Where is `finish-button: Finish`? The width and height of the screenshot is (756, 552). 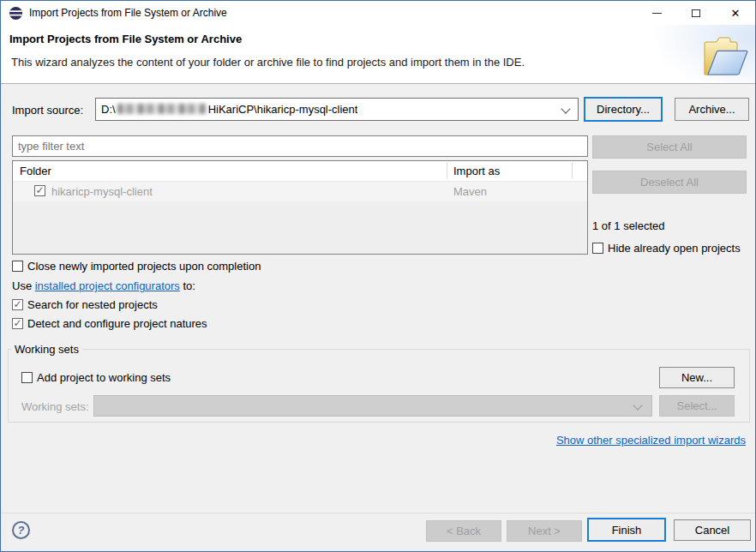 finish-button: Finish is located at coordinates (627, 530).